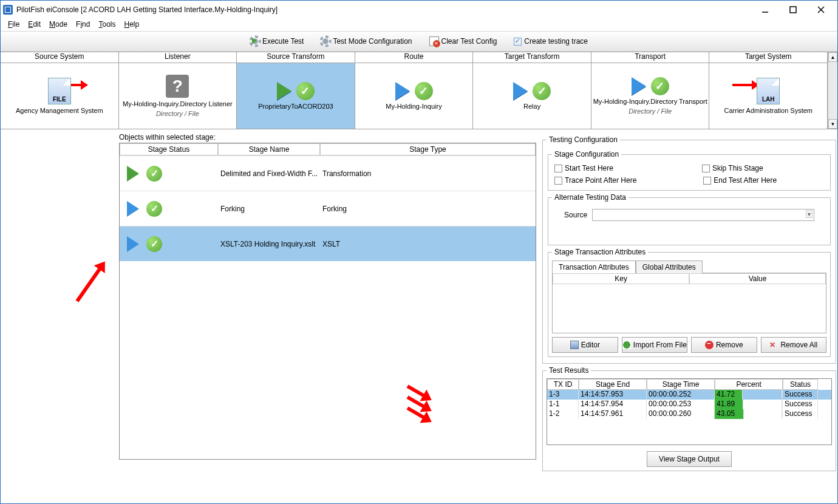  Describe the element at coordinates (532, 90) in the screenshot. I see `stage-4: Target TransformRelay` at that location.